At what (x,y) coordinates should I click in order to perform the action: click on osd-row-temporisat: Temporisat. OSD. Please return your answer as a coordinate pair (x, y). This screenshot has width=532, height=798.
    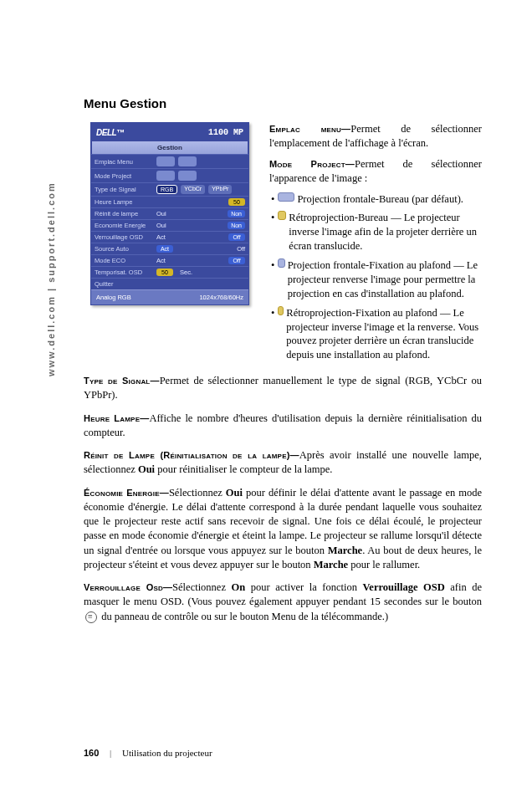
    Looking at the image, I should click on (124, 273).